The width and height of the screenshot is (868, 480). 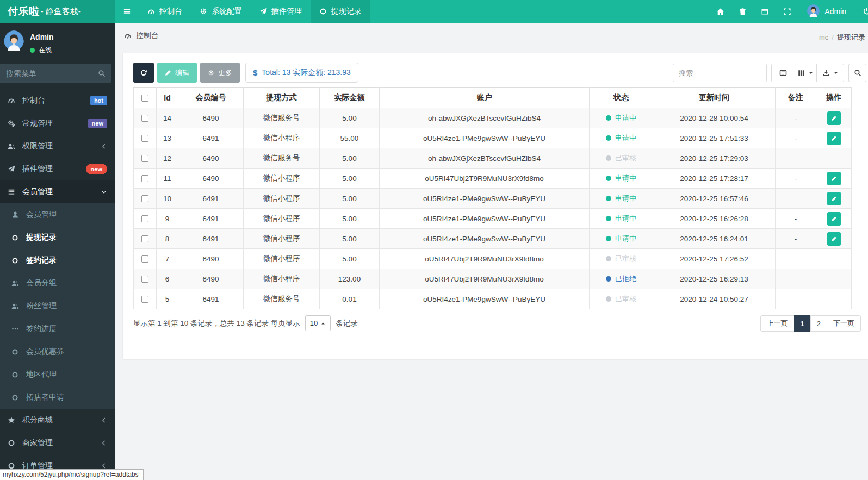 I want to click on paper-plane-icon, so click(x=11, y=169).